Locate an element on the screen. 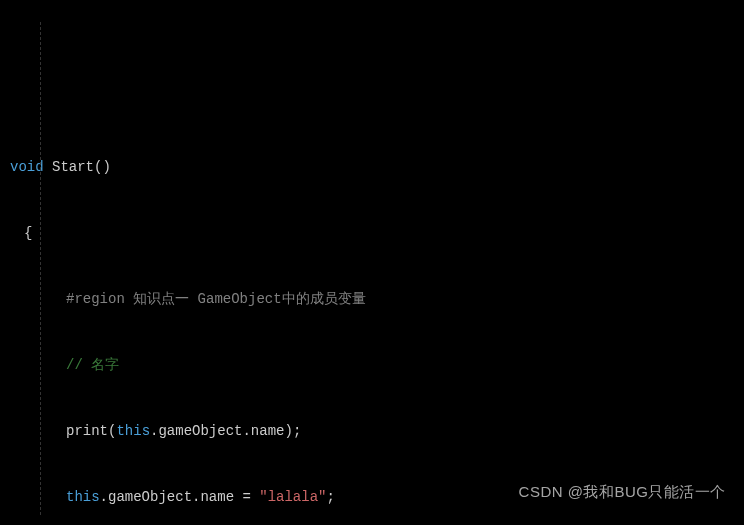 This screenshot has width=744, height=525. fn-print: print is located at coordinates (87, 431).